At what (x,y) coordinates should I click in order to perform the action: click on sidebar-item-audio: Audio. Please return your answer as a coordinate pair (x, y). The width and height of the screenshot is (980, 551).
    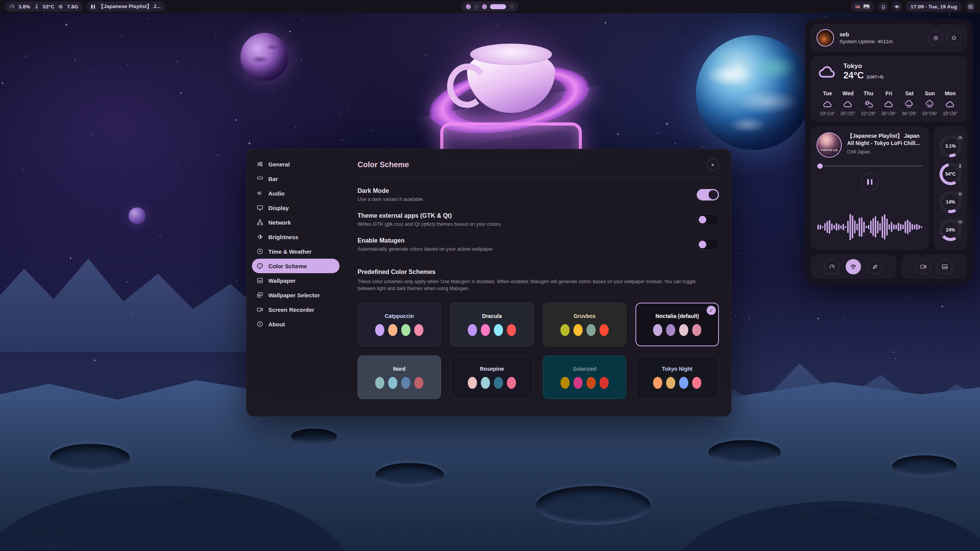
    Looking at the image, I should click on (296, 193).